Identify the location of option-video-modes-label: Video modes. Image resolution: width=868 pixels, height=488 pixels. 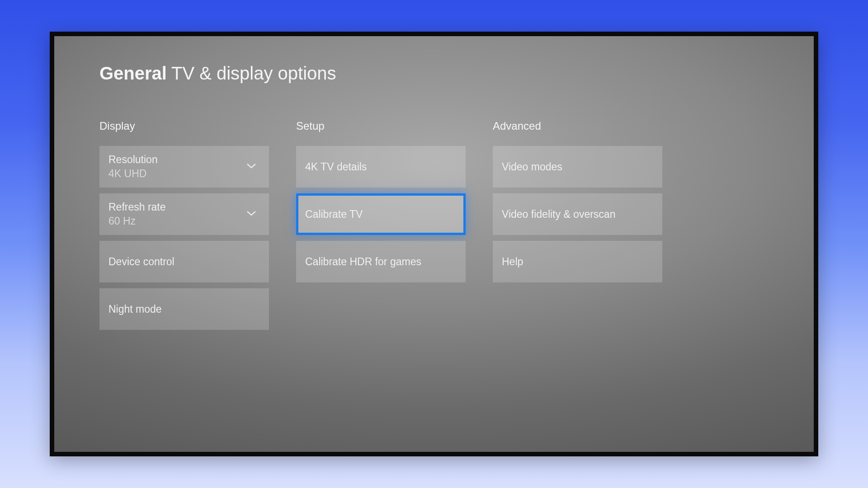
(532, 167).